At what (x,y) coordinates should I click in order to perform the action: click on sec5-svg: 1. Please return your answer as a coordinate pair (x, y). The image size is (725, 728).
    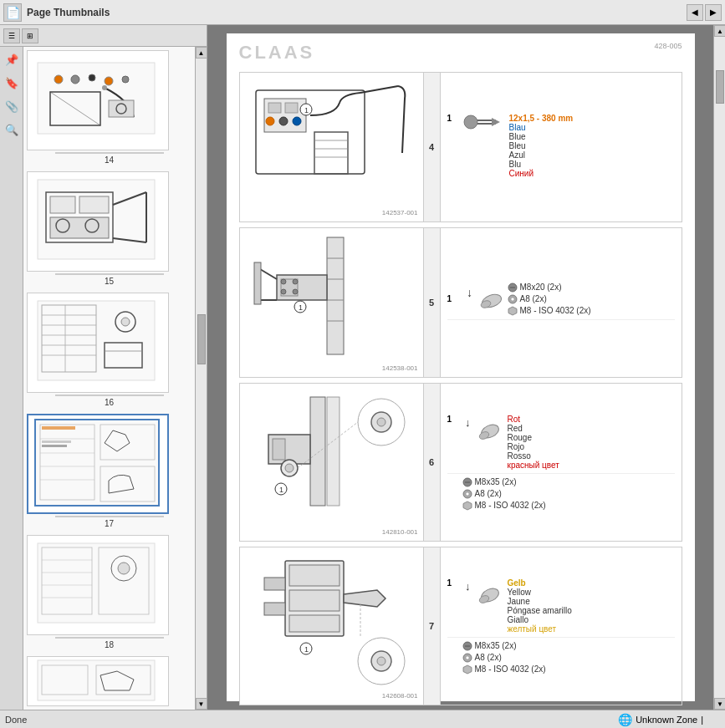
    Looking at the image, I should click on (331, 298).